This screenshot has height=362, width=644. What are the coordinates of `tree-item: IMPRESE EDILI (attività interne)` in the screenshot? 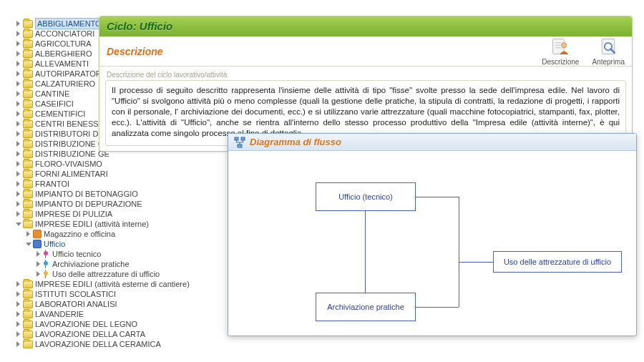 It's located at (105, 224).